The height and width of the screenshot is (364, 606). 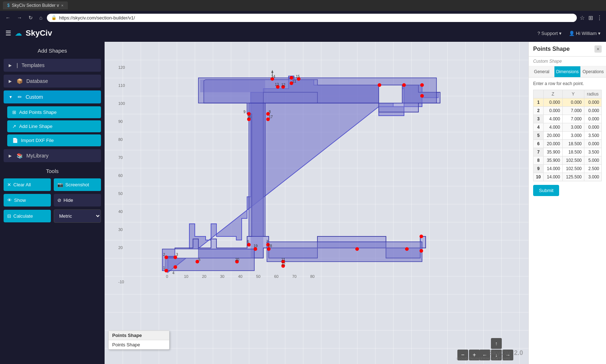 What do you see at coordinates (121, 282) in the screenshot?
I see `y-label-neg10: -10` at bounding box center [121, 282].